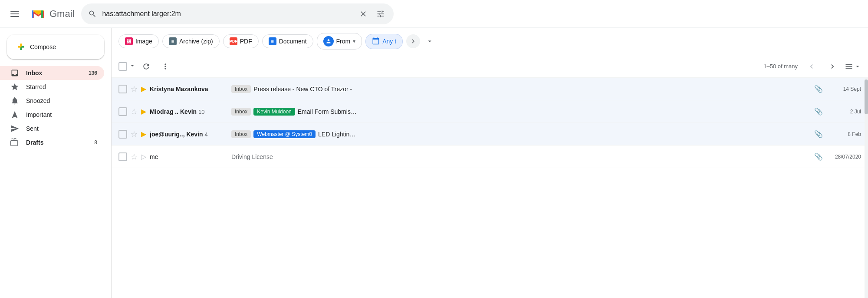 Image resolution: width=868 pixels, height=298 pixels. I want to click on search-icon, so click(92, 14).